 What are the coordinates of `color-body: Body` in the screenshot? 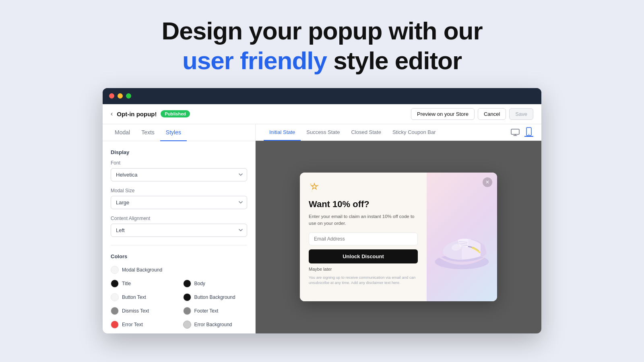 It's located at (215, 284).